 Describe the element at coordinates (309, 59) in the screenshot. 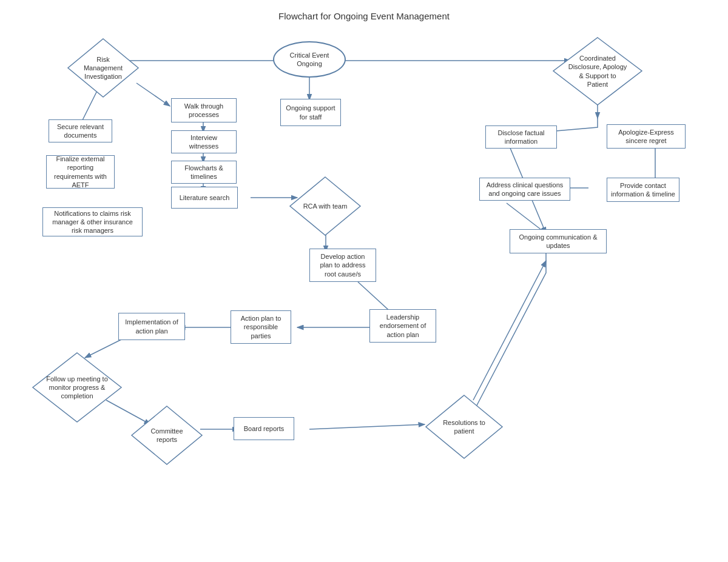

I see `critical-event-node: Critical Event Ongoing` at that location.